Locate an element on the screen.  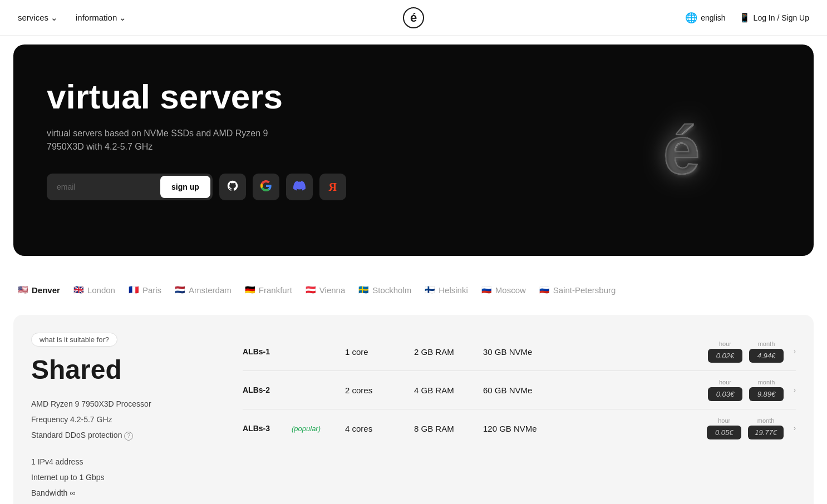
navbar-right: 🌐 english 📱 Log In / Sign Up is located at coordinates (747, 18).